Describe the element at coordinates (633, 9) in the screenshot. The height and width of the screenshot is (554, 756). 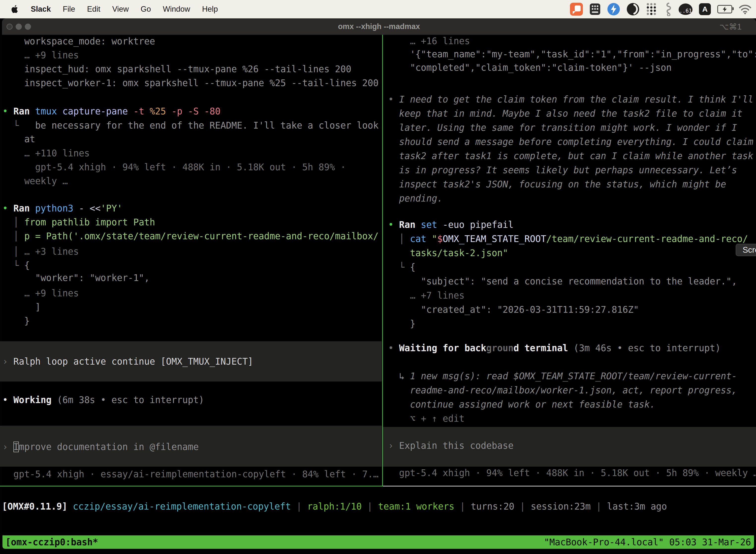
I see `pie-icon` at that location.